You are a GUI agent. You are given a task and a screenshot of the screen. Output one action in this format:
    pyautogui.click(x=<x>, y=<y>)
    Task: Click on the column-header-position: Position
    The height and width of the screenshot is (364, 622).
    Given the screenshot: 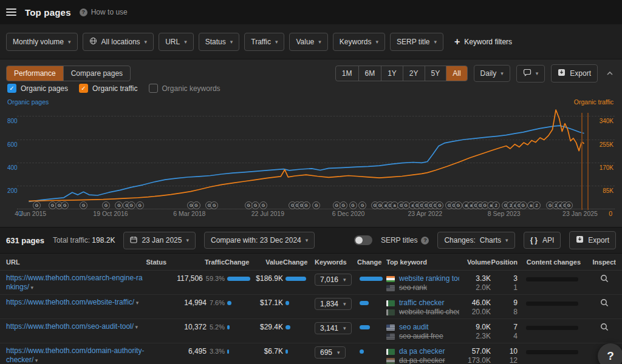 What is the action you would take?
    pyautogui.click(x=504, y=262)
    